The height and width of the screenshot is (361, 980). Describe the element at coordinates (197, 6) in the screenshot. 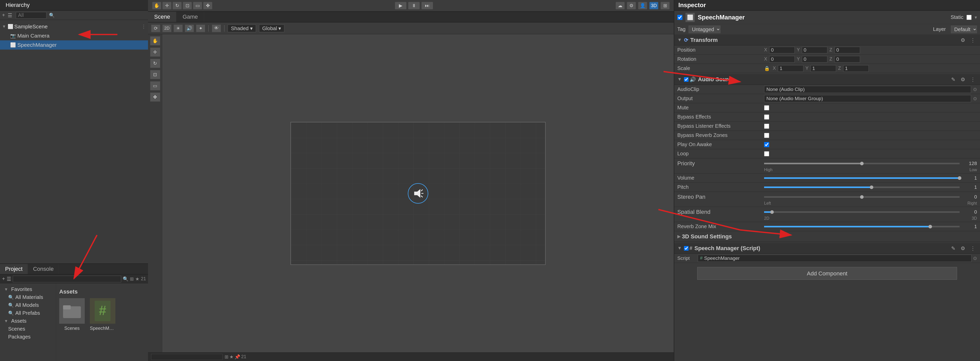

I see `rect-tool-btn: ▭` at that location.